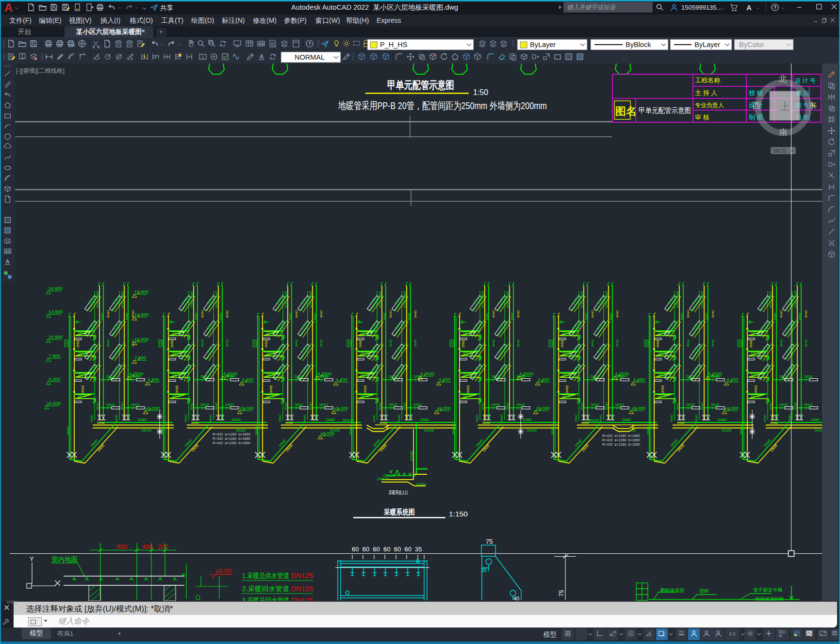  Describe the element at coordinates (561, 593) in the screenshot. I see `svg-text: 75` at that location.